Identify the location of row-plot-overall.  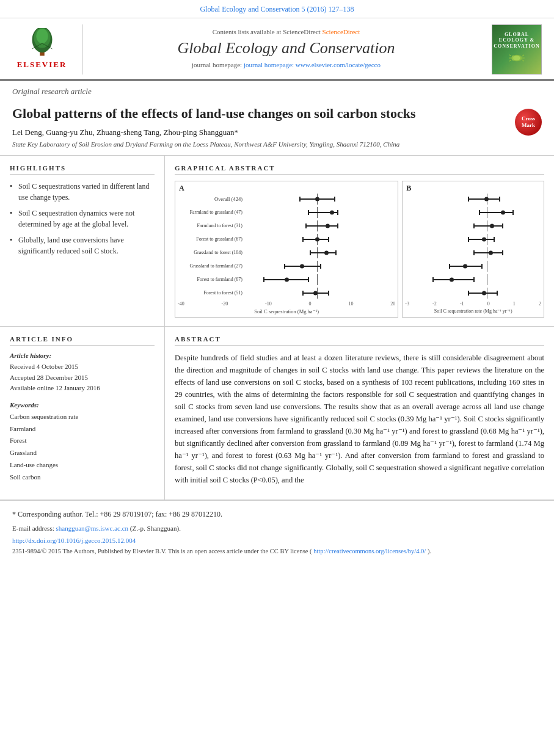
(320, 199).